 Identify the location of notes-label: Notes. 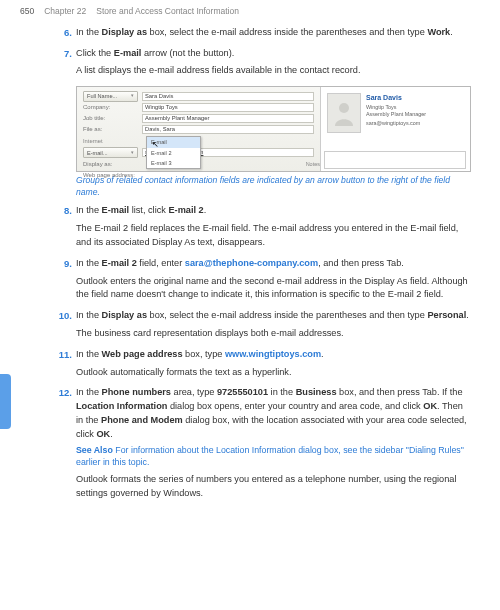
(313, 164).